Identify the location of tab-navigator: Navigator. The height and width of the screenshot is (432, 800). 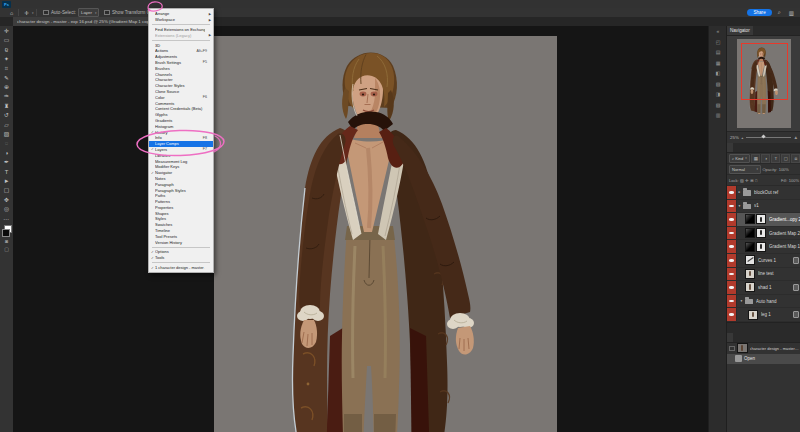
(740, 30).